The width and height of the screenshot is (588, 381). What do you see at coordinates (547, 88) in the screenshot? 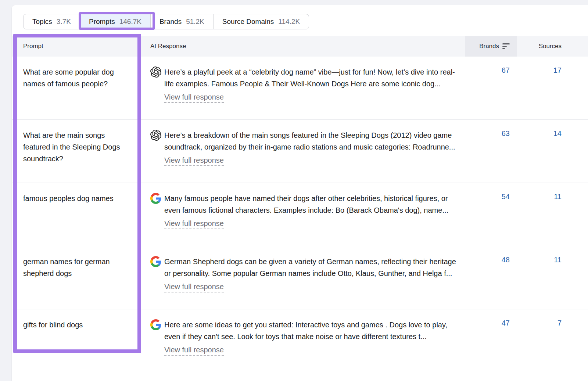
I see `sources-count-link: 17` at bounding box center [547, 88].